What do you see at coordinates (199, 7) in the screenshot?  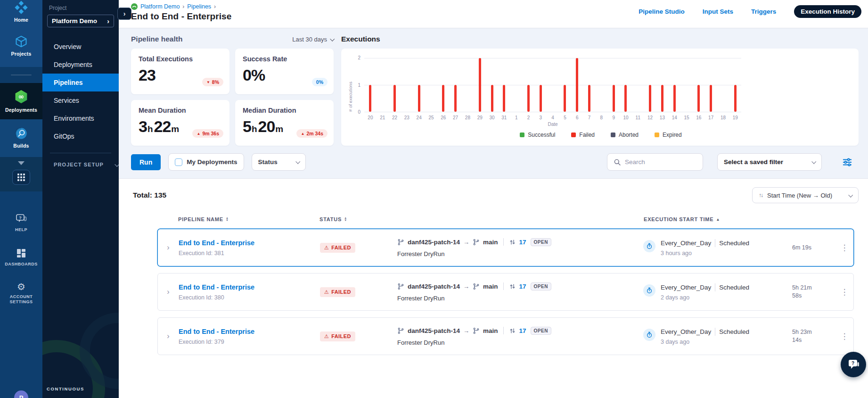 I see `breadcrumb-pipelines: Pipelines` at bounding box center [199, 7].